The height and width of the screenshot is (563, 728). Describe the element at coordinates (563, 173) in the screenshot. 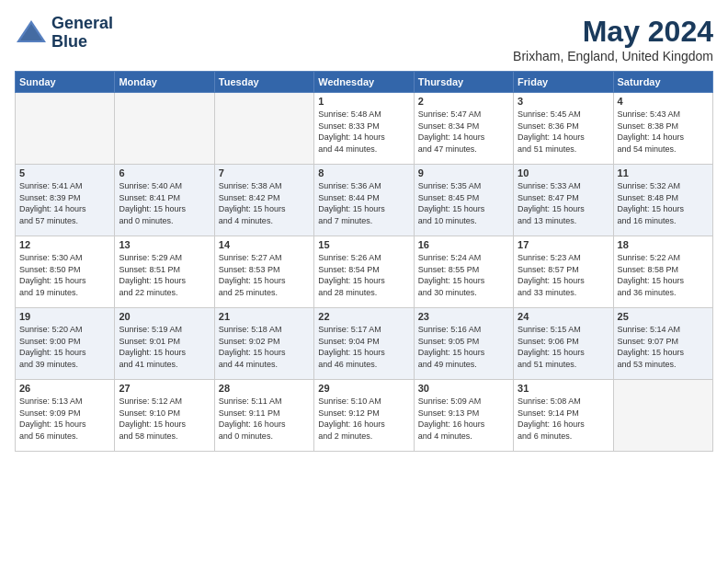

I see `day-number: 10` at that location.